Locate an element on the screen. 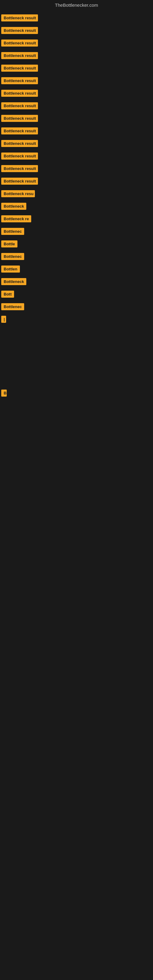 Image resolution: width=153 pixels, height=980 pixels. bottleneck-badge: Bottleneck re is located at coordinates (16, 219).